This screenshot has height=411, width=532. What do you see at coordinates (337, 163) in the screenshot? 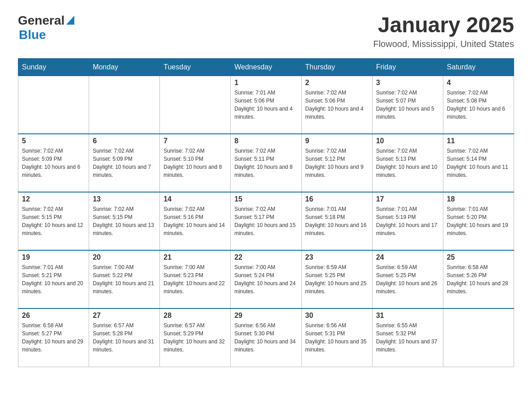
I see `calendar-cell: 9Sunrise: 7:02 AM Sunset: 5:12 PM Daylig…` at bounding box center [337, 163].